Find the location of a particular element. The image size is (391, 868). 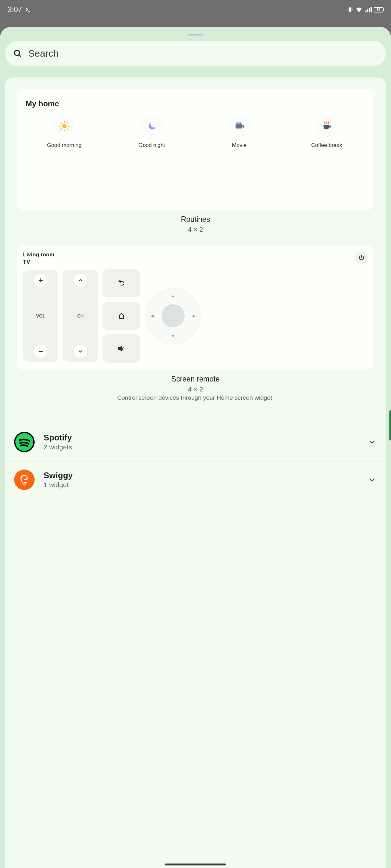

channel-rocker: CH is located at coordinates (80, 316).